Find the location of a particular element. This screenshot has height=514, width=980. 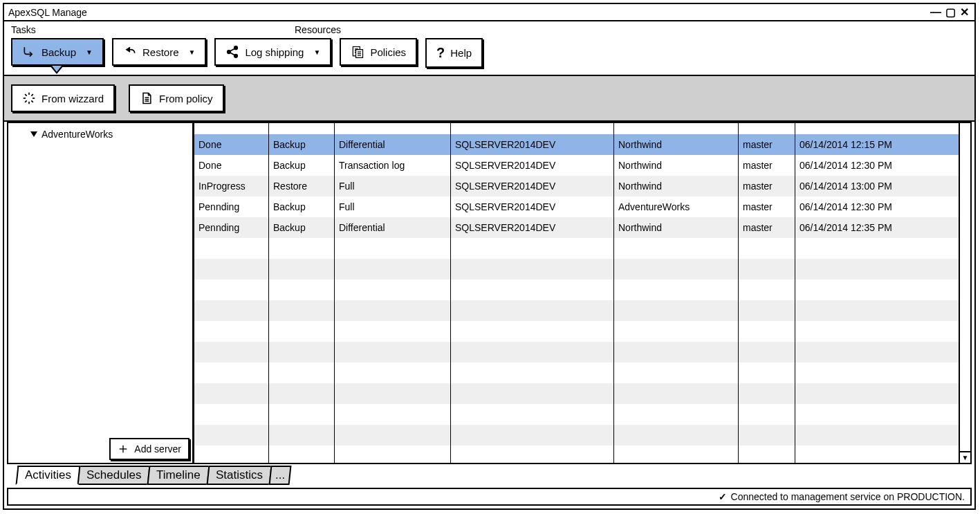

tab-statistics: Statistics is located at coordinates (239, 475).